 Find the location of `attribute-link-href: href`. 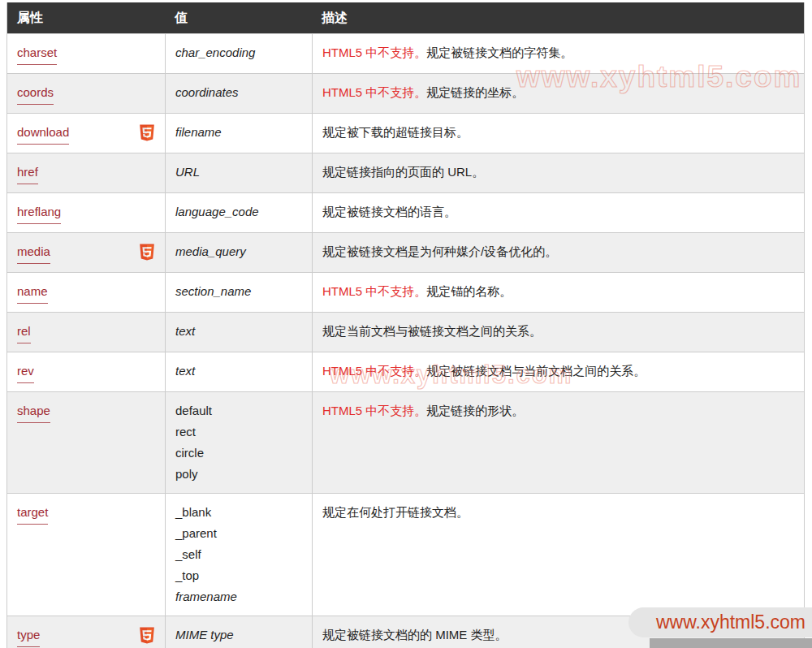

attribute-link-href: href is located at coordinates (28, 173).